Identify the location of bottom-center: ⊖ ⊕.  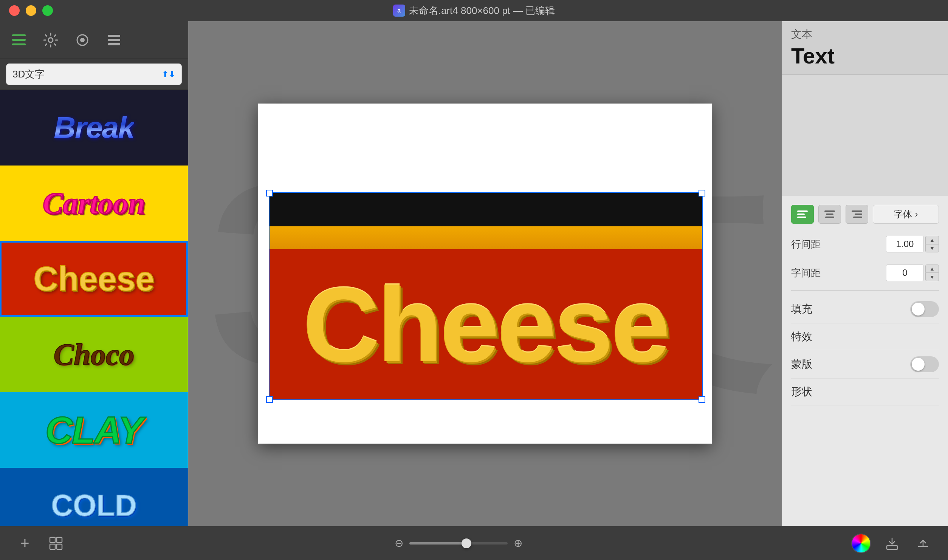
(459, 543).